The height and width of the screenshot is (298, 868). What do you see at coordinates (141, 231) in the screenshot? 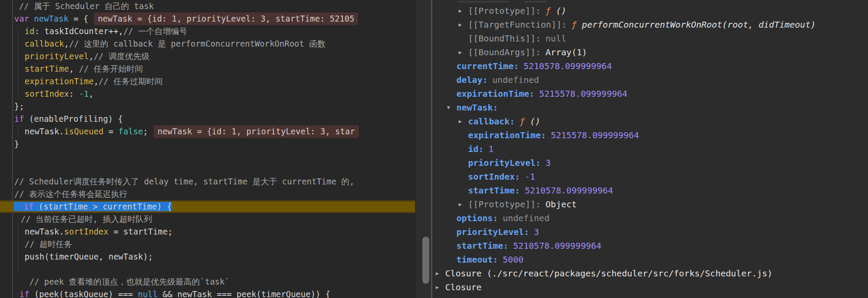
I see `code-token: = startTime;` at bounding box center [141, 231].